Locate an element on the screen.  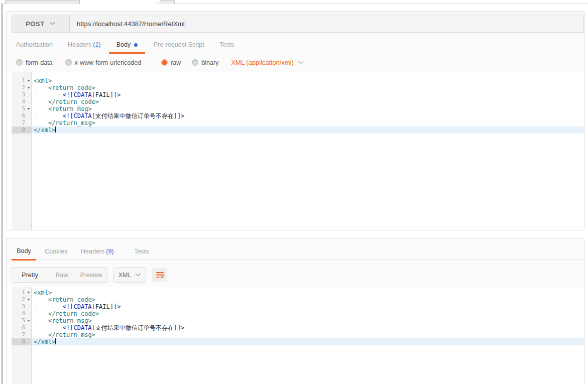
response-tab-body-label: Body is located at coordinates (24, 251).